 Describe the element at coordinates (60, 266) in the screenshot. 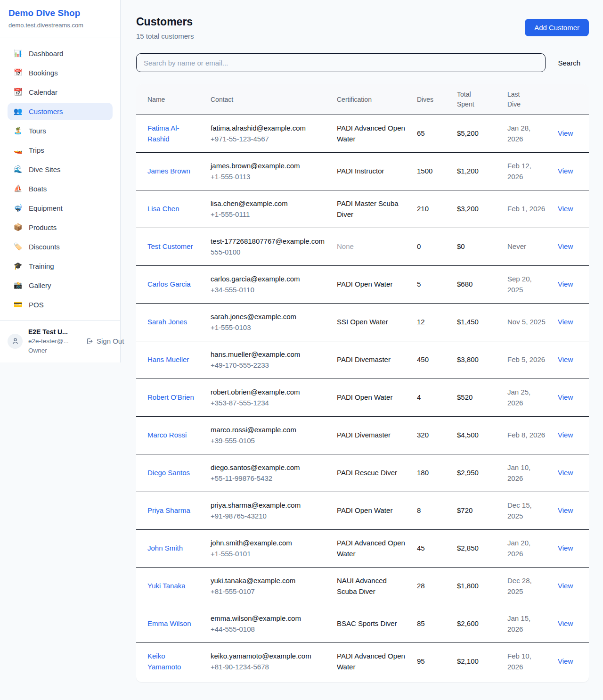

I see `sidebar-item-training: 🎓Training` at that location.